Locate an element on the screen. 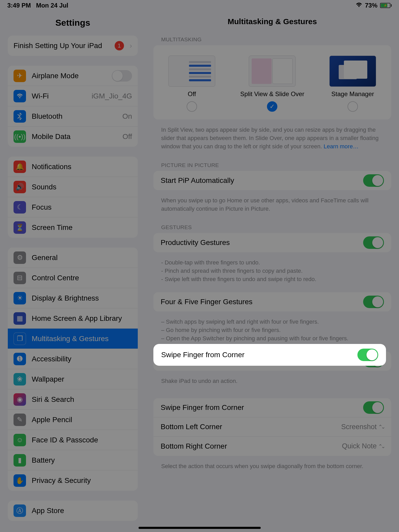 The width and height of the screenshot is (399, 532). status-time: 3:49 PM is located at coordinates (19, 5).